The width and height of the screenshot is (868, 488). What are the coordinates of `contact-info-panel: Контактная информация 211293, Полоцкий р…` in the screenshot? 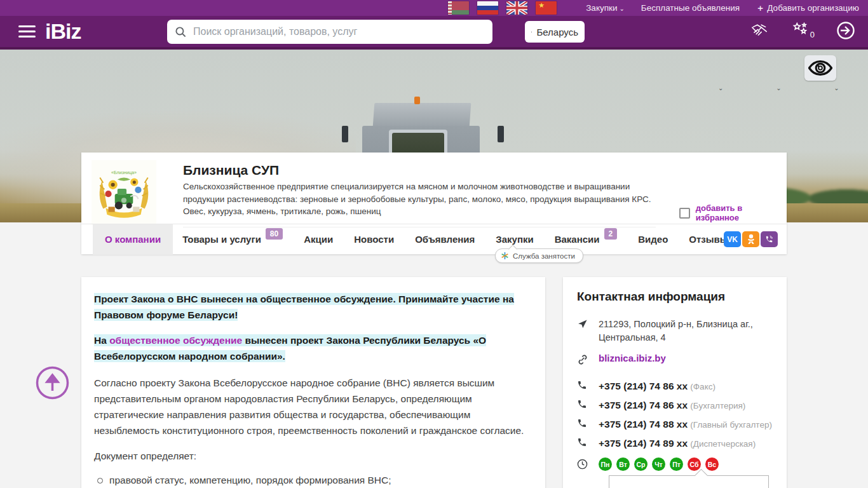 It's located at (675, 383).